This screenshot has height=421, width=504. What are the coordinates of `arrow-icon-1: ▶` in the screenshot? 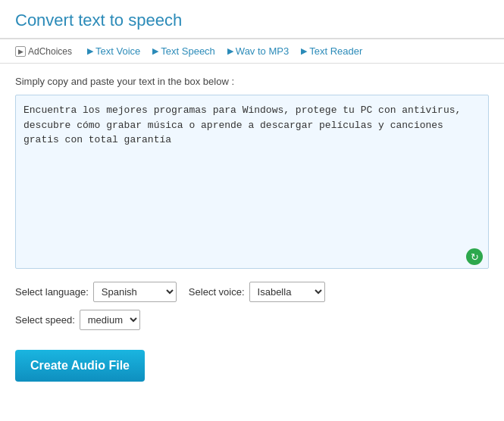 It's located at (90, 51).